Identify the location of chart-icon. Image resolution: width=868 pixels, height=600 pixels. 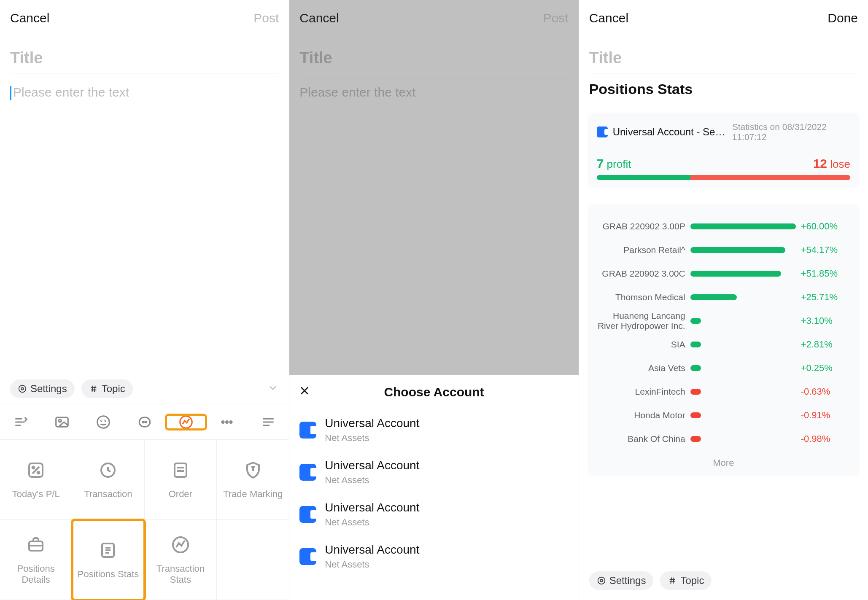
(181, 545).